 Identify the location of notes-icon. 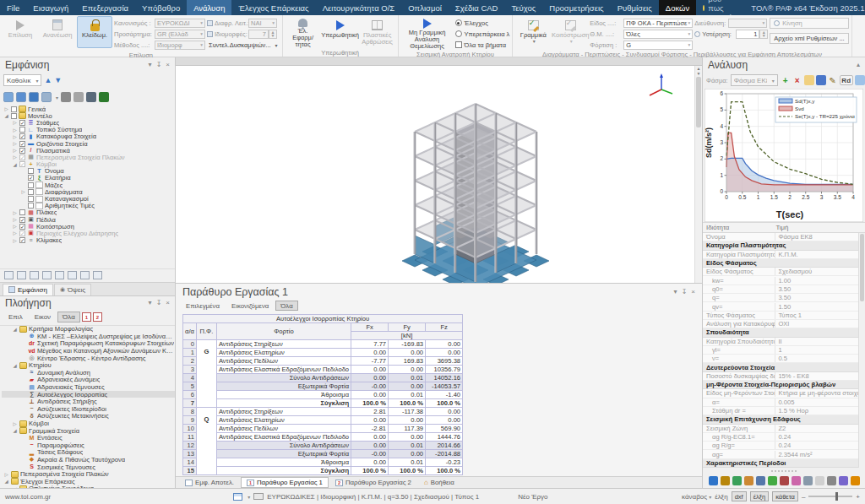
(808, 481).